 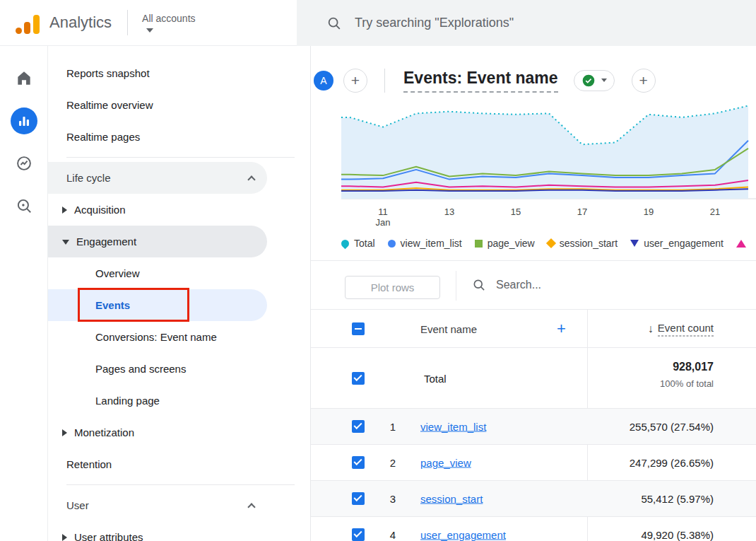 What do you see at coordinates (644, 81) in the screenshot?
I see `add-report-tab-button: +` at bounding box center [644, 81].